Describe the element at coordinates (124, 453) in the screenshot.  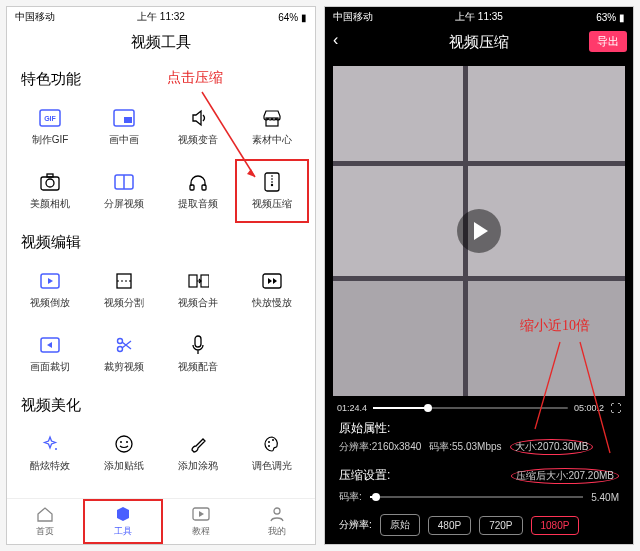
I see `tile-sticker: 添加贴纸` at that location.